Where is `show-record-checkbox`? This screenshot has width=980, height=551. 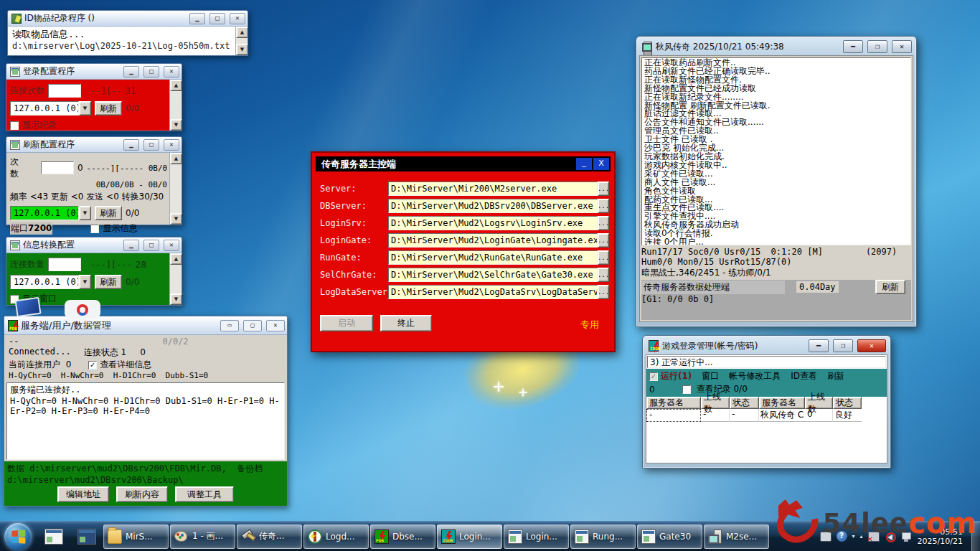
show-record-checkbox is located at coordinates (14, 126).